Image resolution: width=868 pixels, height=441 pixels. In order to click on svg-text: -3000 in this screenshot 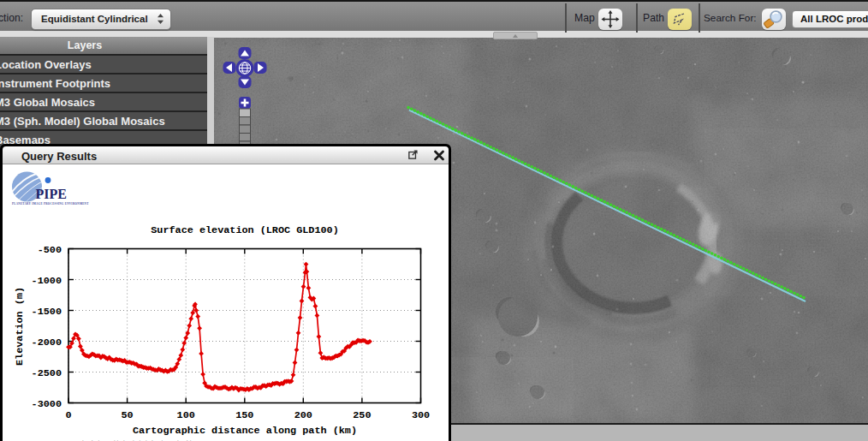, I will do `click(46, 404)`.